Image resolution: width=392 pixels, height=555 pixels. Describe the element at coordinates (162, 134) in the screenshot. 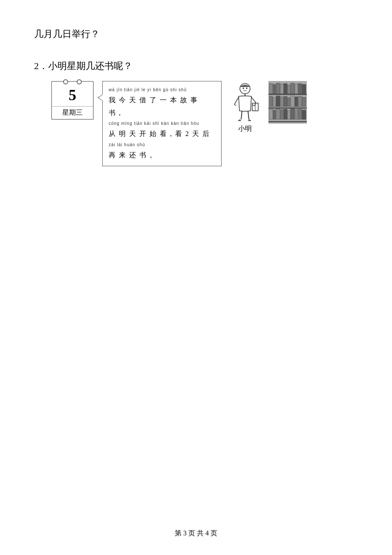

I see `chinese-line-2: 从 明 天 开 始 看，看 2 天 后` at that location.